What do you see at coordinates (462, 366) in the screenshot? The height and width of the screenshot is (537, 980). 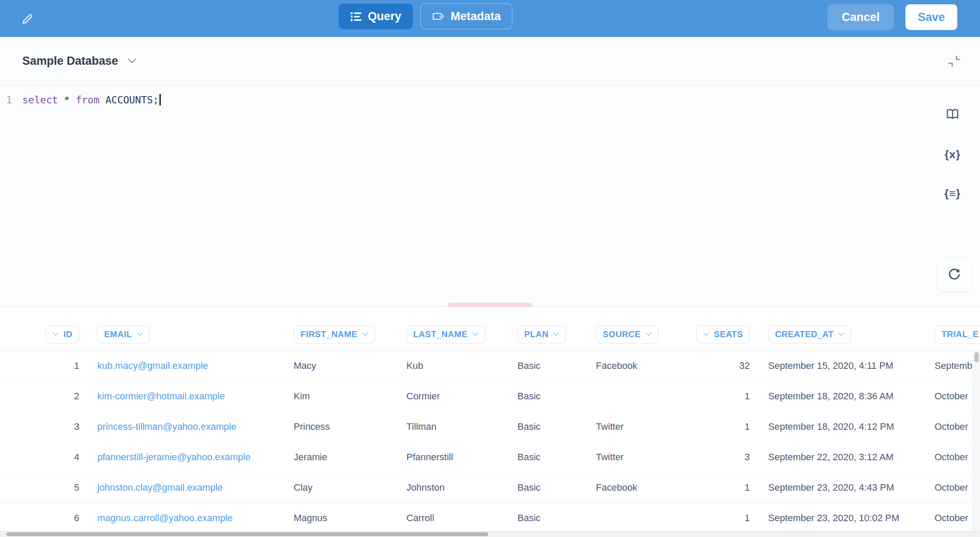 I see `cell-last_name: Kub` at bounding box center [462, 366].